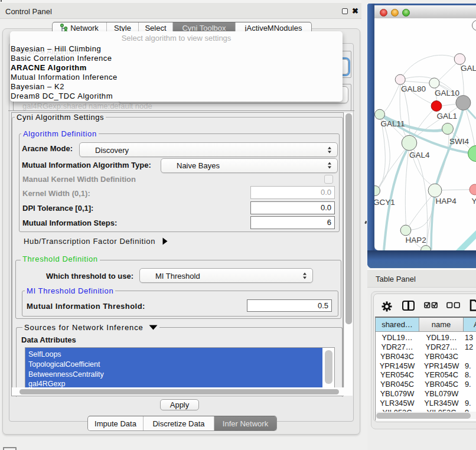  I want to click on svg-text: SWI4, so click(459, 142).